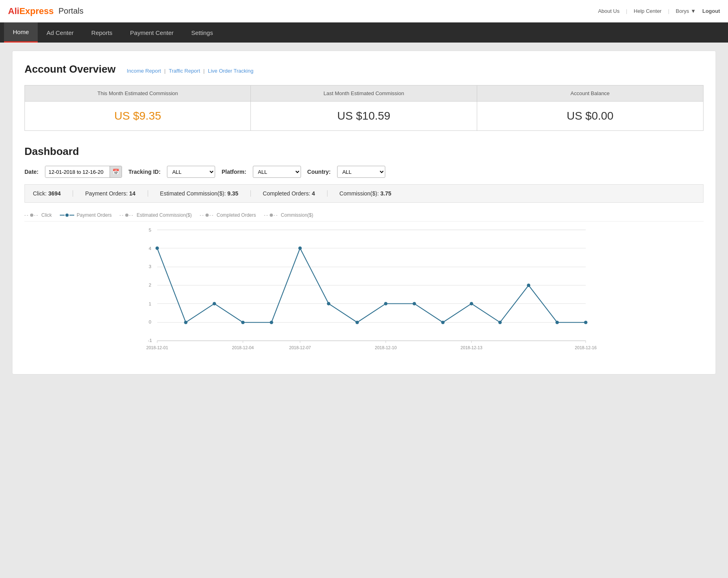 Image resolution: width=728 pixels, height=578 pixels. What do you see at coordinates (94, 215) in the screenshot?
I see `legend-payment-orders-label: Payment Orders` at bounding box center [94, 215].